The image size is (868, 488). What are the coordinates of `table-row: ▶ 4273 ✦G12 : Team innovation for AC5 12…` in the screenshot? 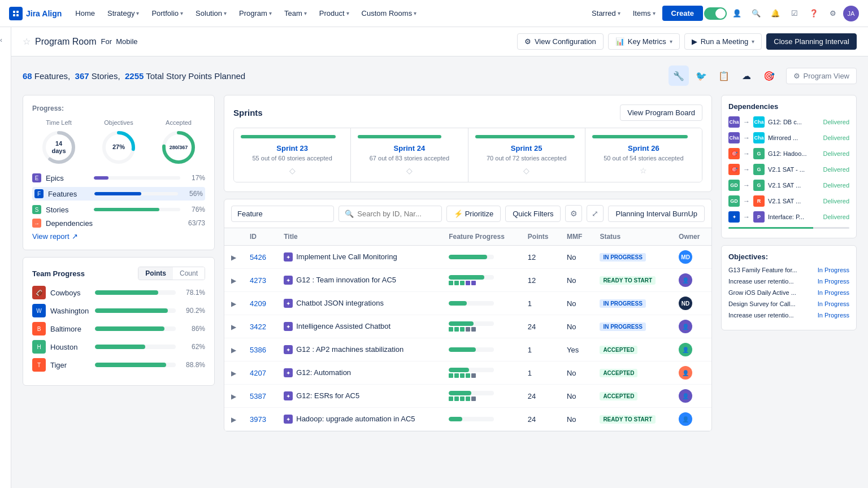 It's located at (468, 280).